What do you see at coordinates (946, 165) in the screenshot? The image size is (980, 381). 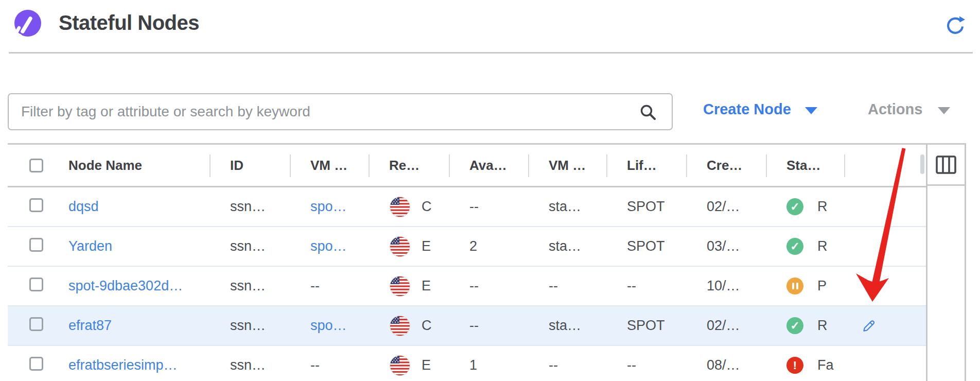 I see `columns-icon` at bounding box center [946, 165].